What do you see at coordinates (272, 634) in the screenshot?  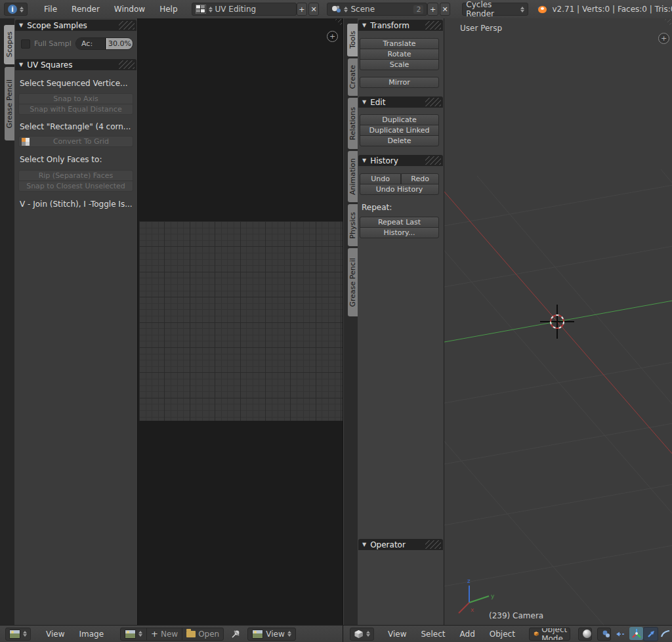 I see `uv-view-dropdown: View` at bounding box center [272, 634].